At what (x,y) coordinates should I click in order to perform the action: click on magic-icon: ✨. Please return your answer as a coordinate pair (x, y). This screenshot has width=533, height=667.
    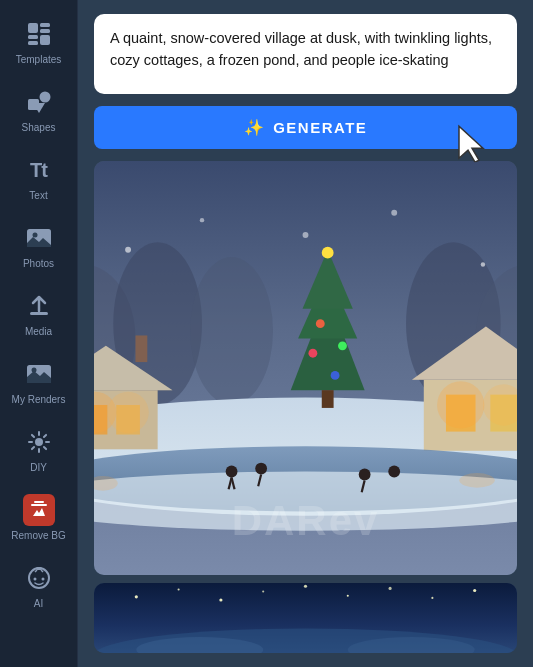
    Looking at the image, I should click on (255, 128).